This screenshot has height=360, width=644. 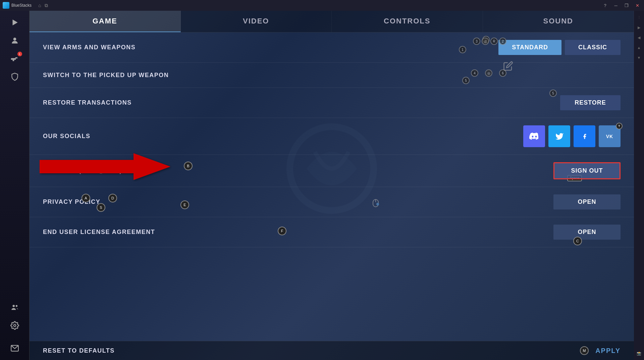 What do you see at coordinates (584, 351) in the screenshot?
I see `key-M-badge: M` at bounding box center [584, 351].